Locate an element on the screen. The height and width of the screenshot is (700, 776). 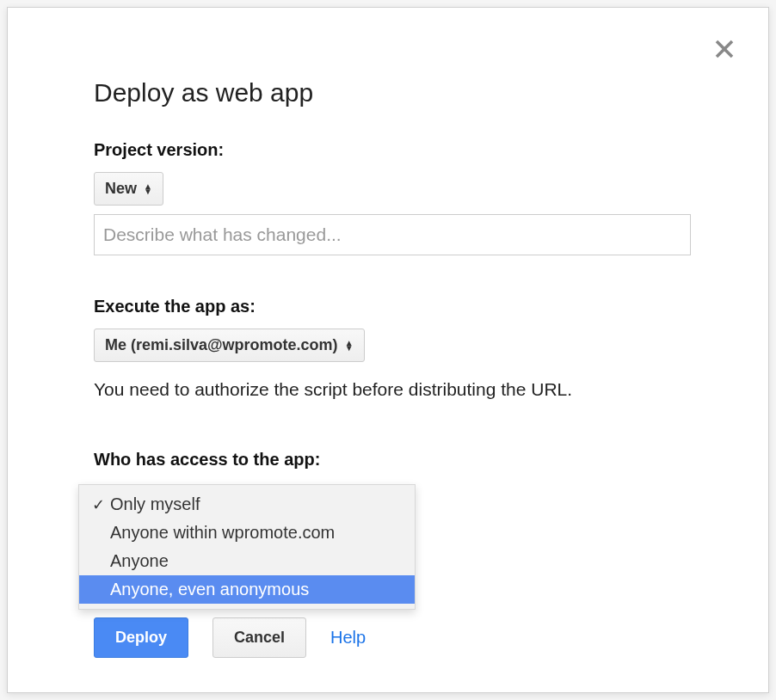
help-link: Help is located at coordinates (348, 638).